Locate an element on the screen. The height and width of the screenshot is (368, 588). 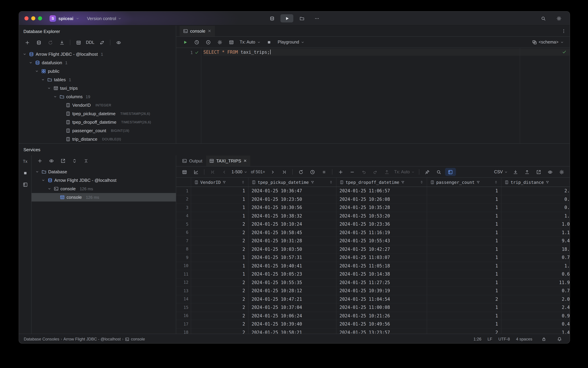
grid-cell: 2024-01-25 10:58:21 is located at coordinates (293, 331).